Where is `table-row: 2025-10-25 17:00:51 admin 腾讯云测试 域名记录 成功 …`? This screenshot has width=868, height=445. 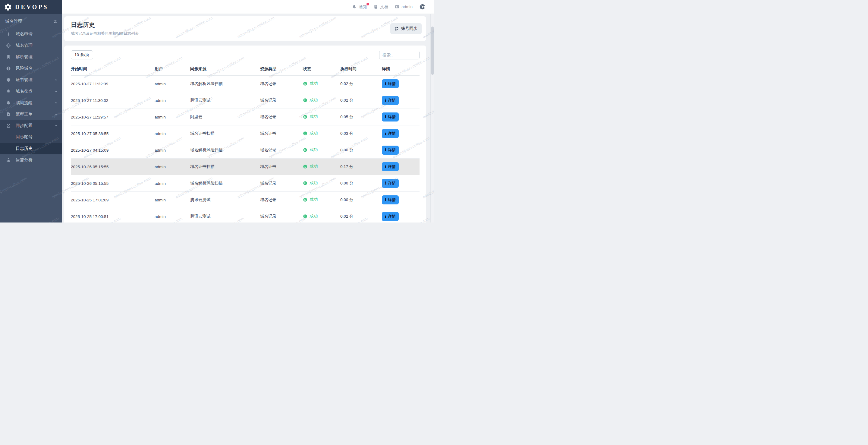 table-row: 2025-10-25 17:00:51 admin 腾讯云测试 域名记录 成功 … is located at coordinates (245, 216).